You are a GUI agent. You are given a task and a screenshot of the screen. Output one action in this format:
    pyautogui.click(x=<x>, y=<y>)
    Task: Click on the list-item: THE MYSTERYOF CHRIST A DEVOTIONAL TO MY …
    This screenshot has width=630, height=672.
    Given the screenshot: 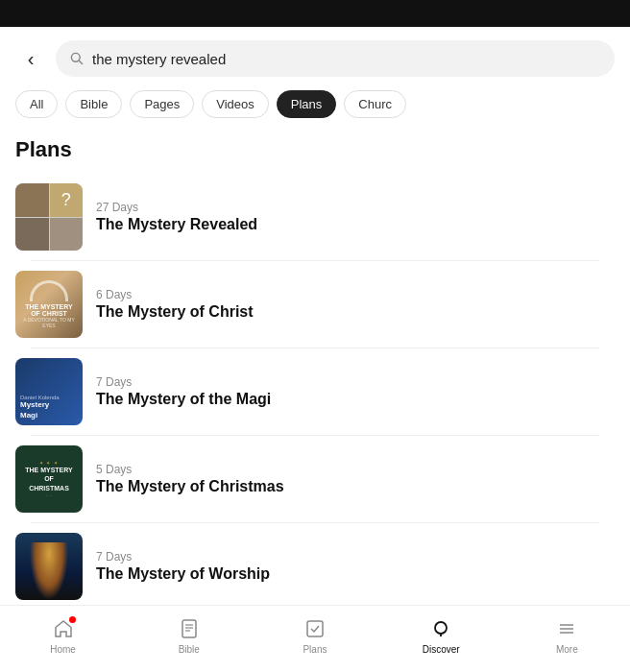 What is the action you would take?
    pyautogui.click(x=315, y=304)
    